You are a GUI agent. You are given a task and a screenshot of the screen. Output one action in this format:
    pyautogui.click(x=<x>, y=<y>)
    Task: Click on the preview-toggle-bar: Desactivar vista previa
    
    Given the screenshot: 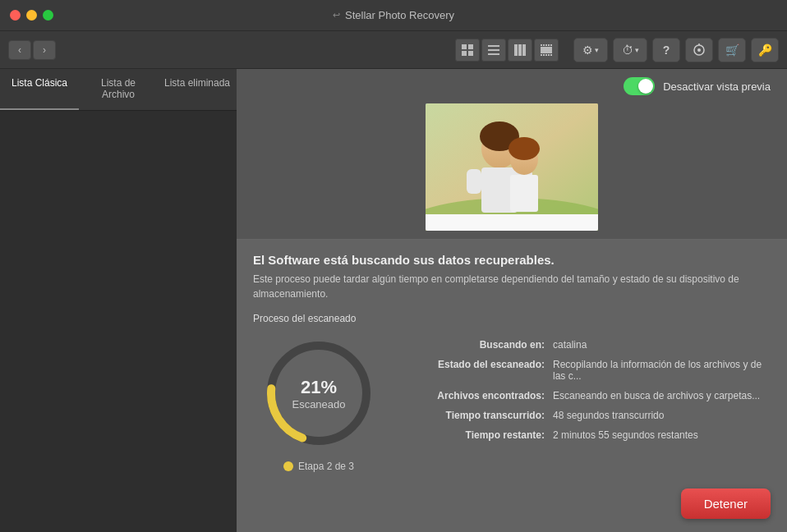 What is the action you would take?
    pyautogui.click(x=512, y=86)
    